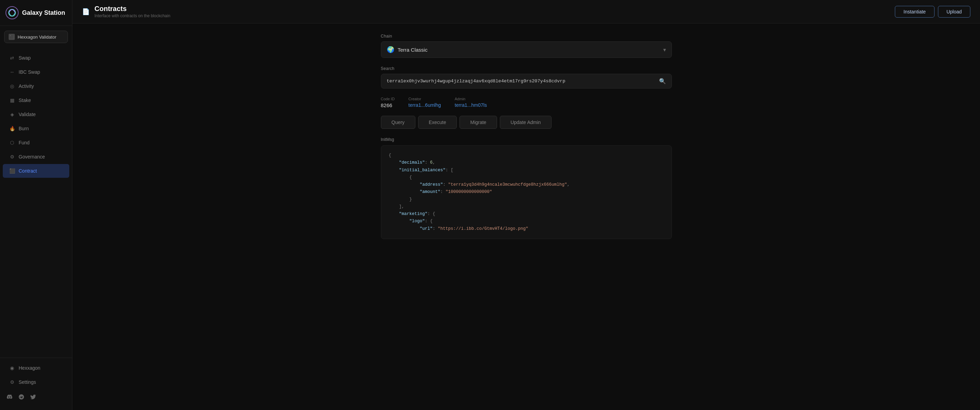 The image size is (980, 410). I want to click on search-section: Search 🔍, so click(527, 78).